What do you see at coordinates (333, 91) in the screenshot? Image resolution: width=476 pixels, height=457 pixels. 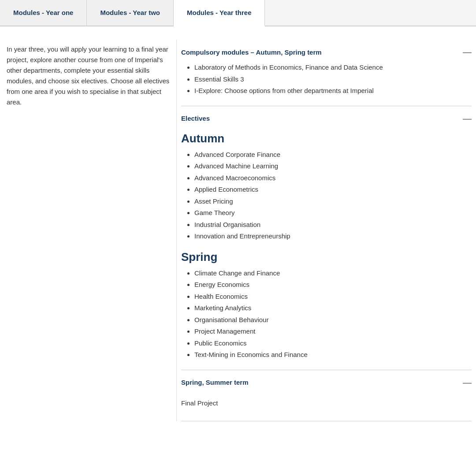 I see `list-item: I-Explore: Choose options from other dep…` at bounding box center [333, 91].